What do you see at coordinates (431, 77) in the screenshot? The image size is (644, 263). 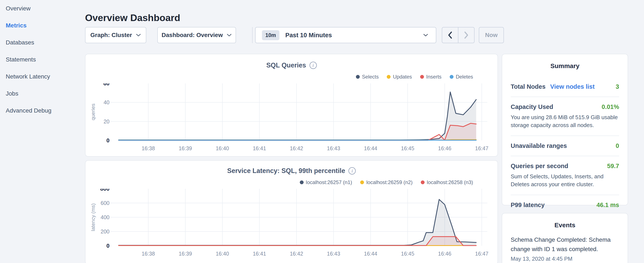 I see `legend-item: Inserts` at bounding box center [431, 77].